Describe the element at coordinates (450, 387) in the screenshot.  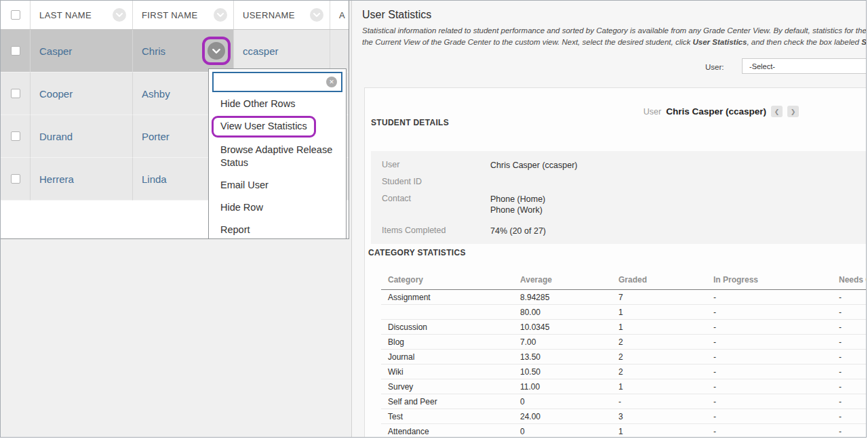
I see `stats-cell-category: Survey` at that location.